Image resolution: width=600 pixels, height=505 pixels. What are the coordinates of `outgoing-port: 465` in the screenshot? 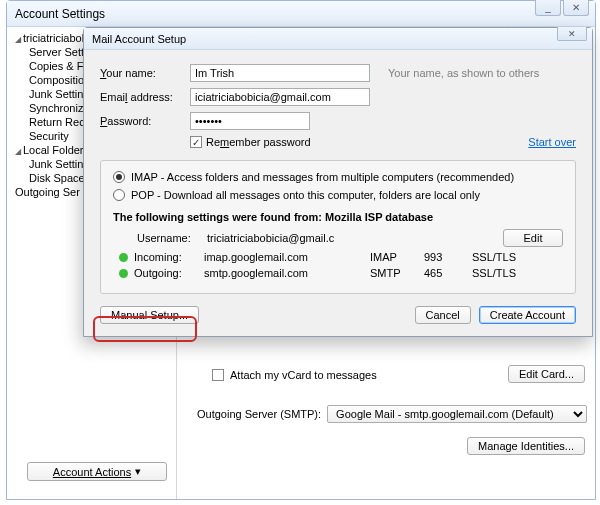 It's located at (445, 273).